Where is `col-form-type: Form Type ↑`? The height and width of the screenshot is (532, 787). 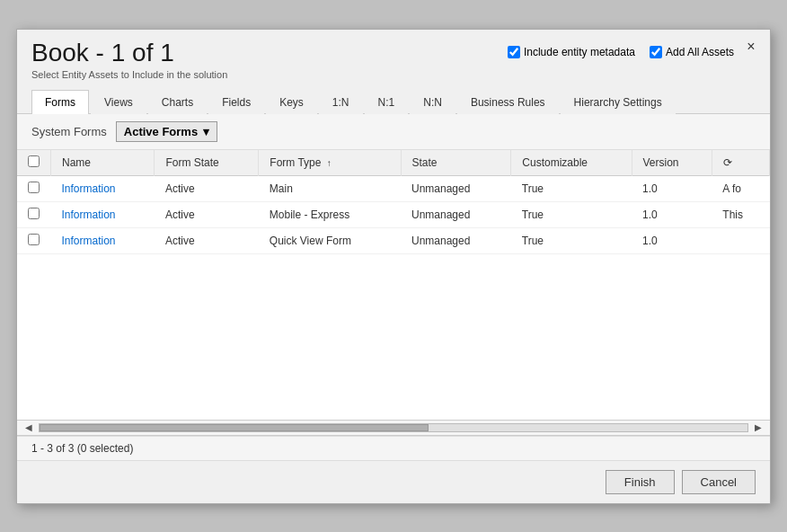
col-form-type: Form Type ↑ is located at coordinates (330, 164).